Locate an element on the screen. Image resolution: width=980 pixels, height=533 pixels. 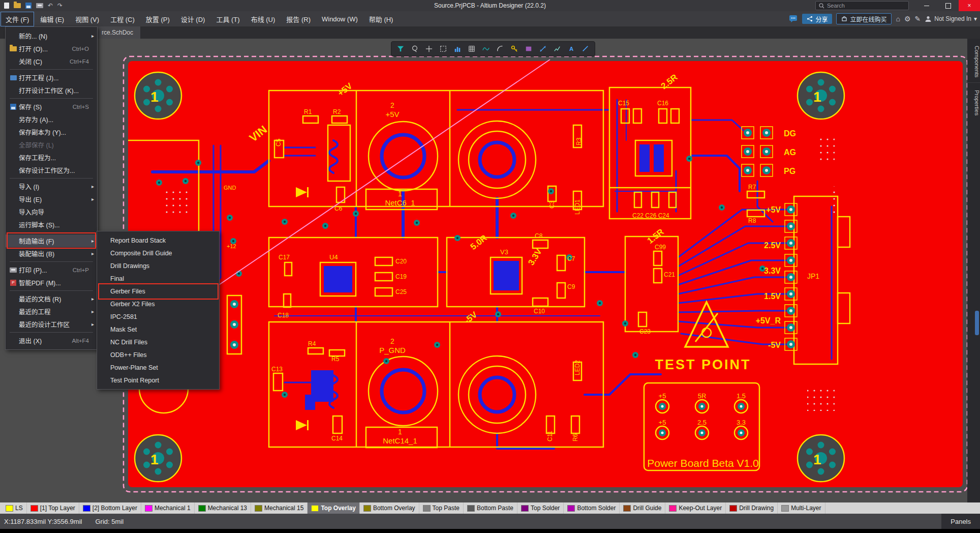
submenu-item-drill-drawings: Drill Drawings is located at coordinates (158, 265).